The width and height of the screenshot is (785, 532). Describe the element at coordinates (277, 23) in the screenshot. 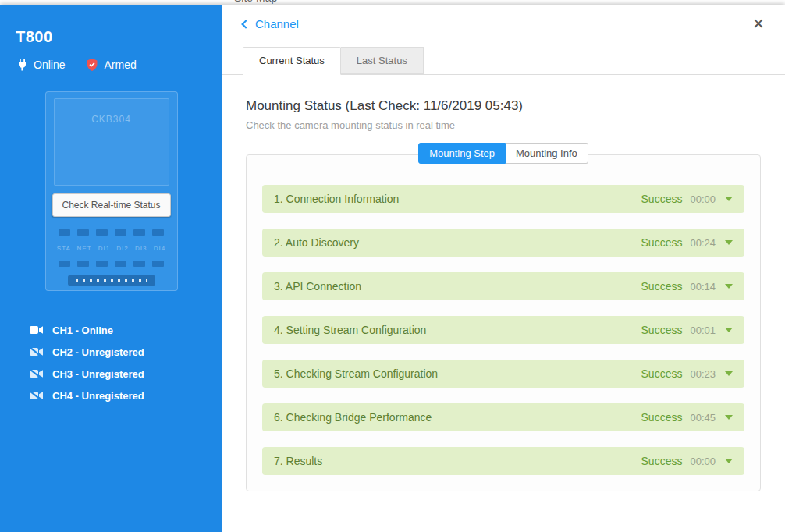

I see `back-label: Channel` at that location.